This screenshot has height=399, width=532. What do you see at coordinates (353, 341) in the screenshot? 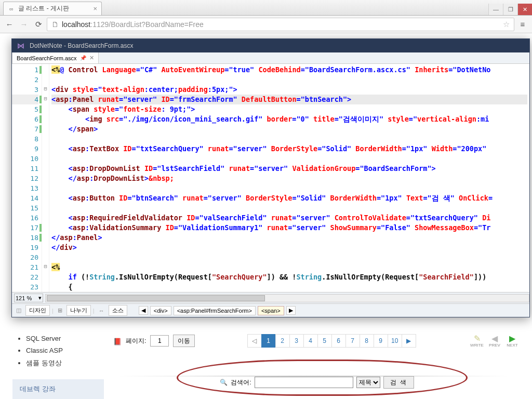
I see `pager-page: 7` at bounding box center [353, 341].